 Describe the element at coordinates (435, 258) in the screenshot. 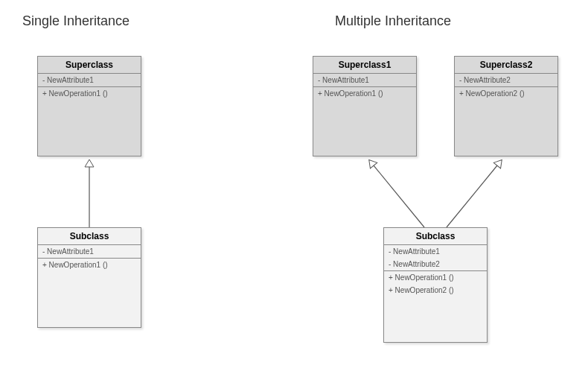

I see `class-attributes: - NewAttribute1 - NewAttribute2` at that location.